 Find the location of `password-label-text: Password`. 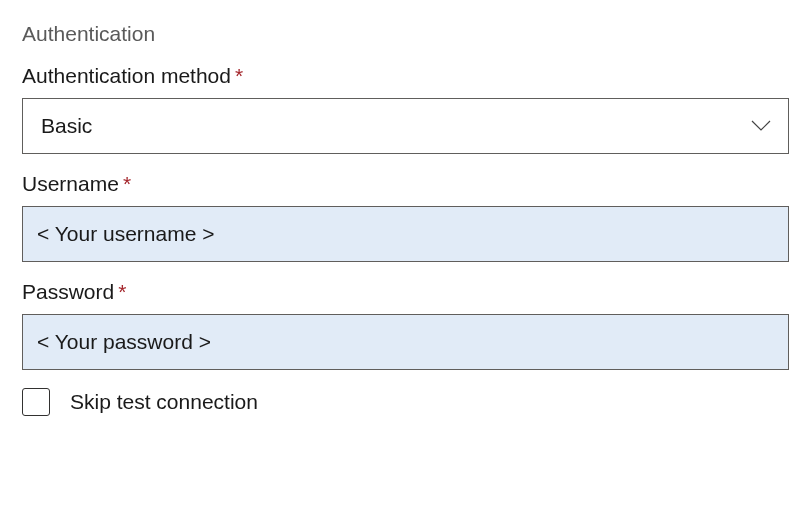

password-label-text: Password is located at coordinates (68, 292).